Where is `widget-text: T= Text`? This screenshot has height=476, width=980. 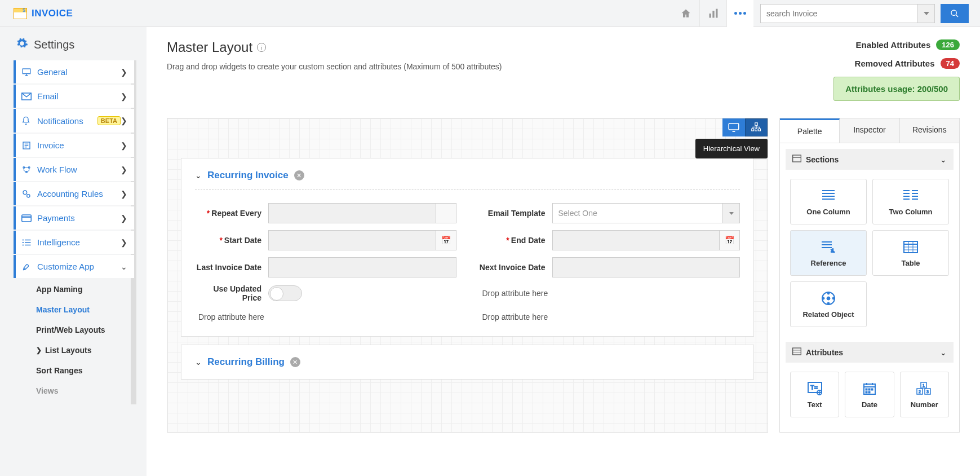 widget-text: T= Text is located at coordinates (815, 395).